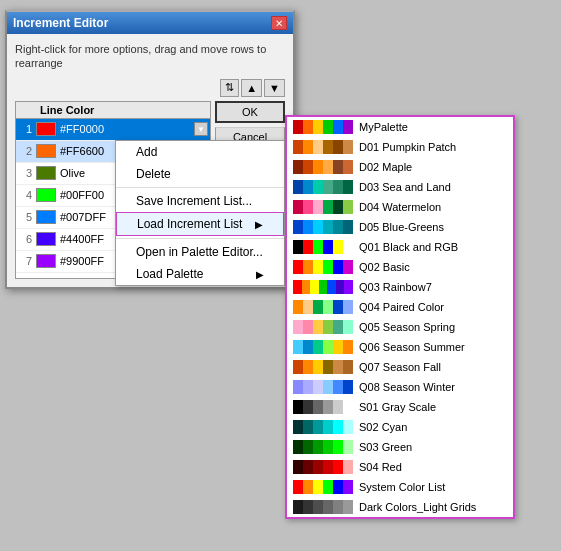 This screenshot has width=561, height=551. Describe the element at coordinates (400, 487) in the screenshot. I see `submenu-item: System Color List` at that location.